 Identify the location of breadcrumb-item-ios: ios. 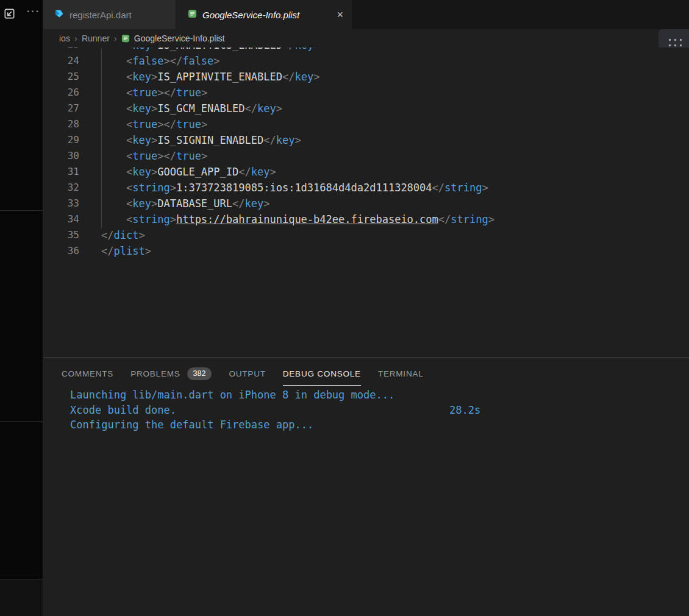
(65, 38).